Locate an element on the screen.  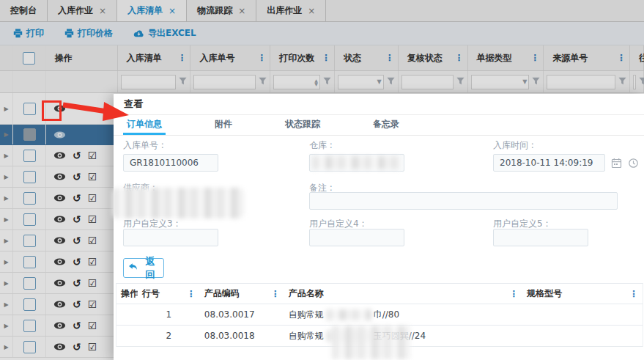
modal-tab-label: 状态跟踪 is located at coordinates (303, 125).